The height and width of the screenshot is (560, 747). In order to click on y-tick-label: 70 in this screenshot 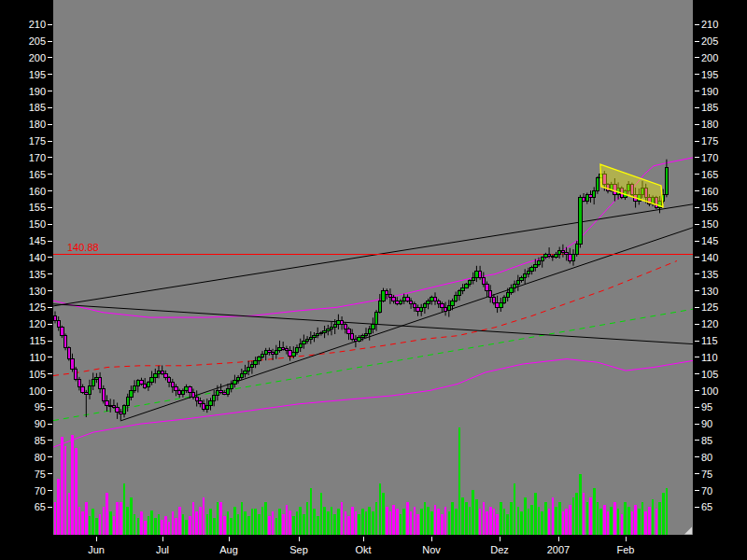, I will do `click(40, 491)`.